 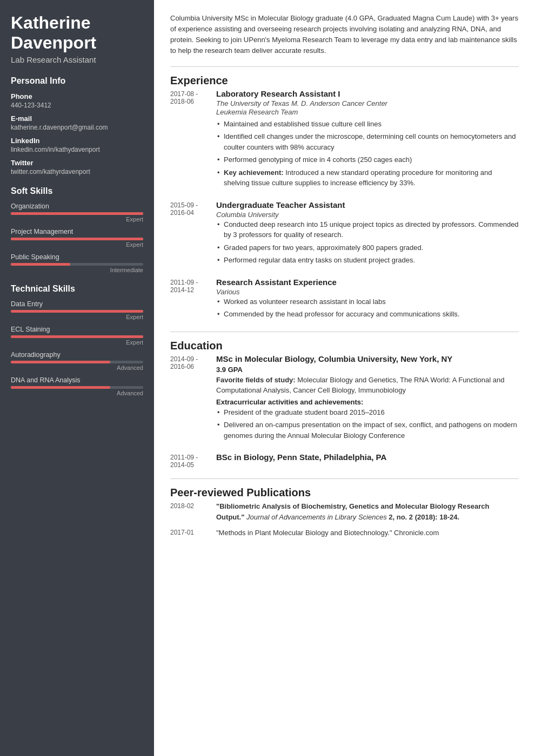 What do you see at coordinates (77, 81) in the screenshot?
I see `personal-info-heading: Personal Info` at bounding box center [77, 81].